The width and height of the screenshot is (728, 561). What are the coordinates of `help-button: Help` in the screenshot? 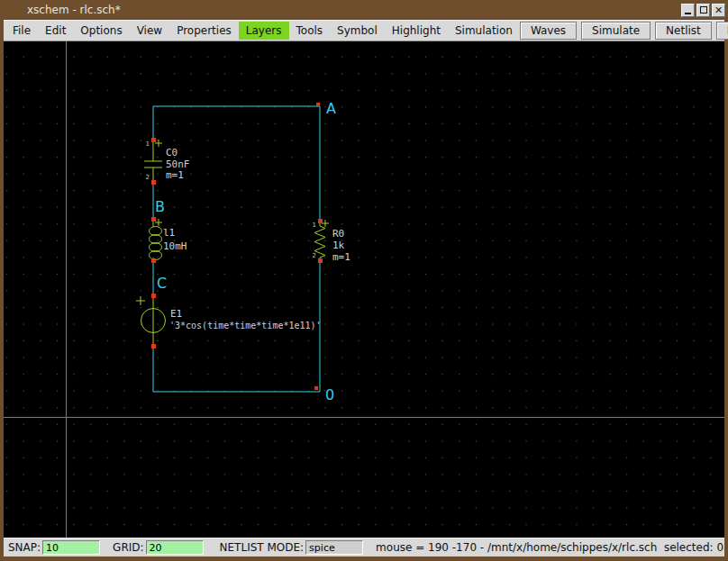 It's located at (723, 31).